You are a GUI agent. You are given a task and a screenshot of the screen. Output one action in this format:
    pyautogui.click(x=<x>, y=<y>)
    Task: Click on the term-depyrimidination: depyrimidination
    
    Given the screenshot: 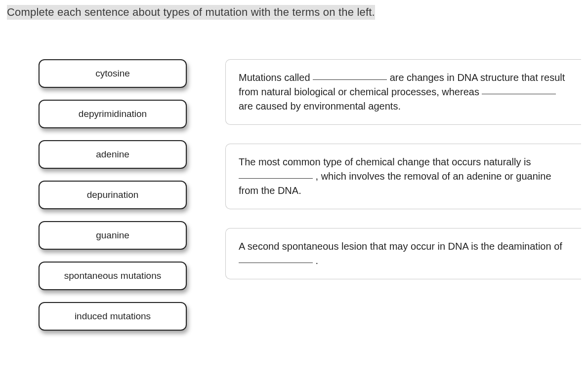 What is the action you would take?
    pyautogui.click(x=113, y=114)
    